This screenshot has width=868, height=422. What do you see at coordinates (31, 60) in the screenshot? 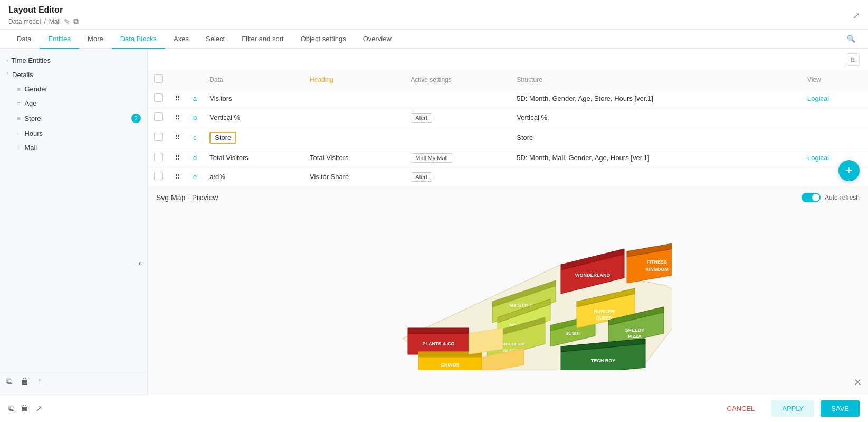
I see `sidebar-group-time-entities-label: Time Entities` at bounding box center [31, 60].